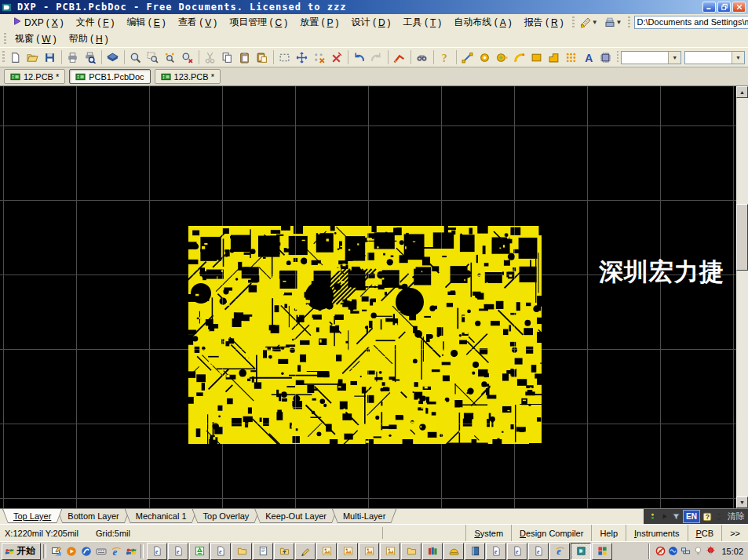 Image resolution: width=748 pixels, height=560 pixels. I want to click on clear-button: 清除, so click(736, 516).